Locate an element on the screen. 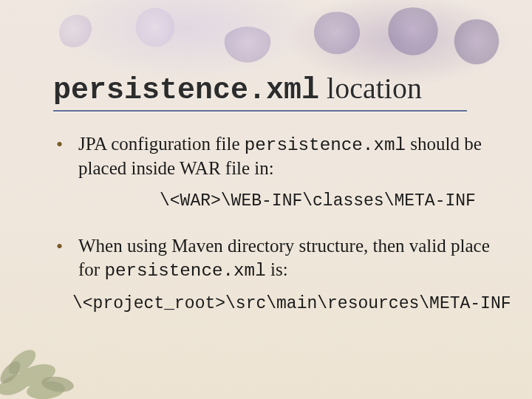 The image size is (532, 399). title-rest: location is located at coordinates (371, 89).